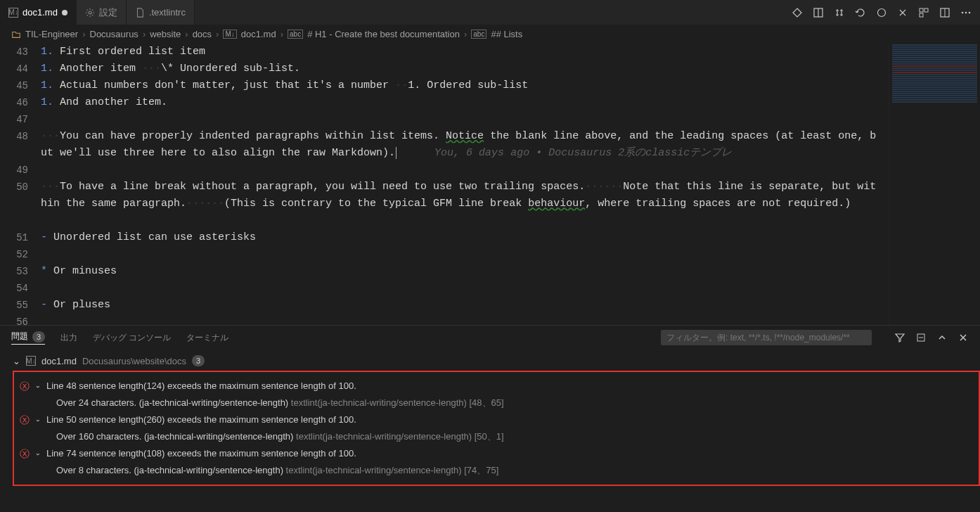 The image size is (980, 512). What do you see at coordinates (20, 336) in the screenshot?
I see `tab-label: 問題` at bounding box center [20, 336].